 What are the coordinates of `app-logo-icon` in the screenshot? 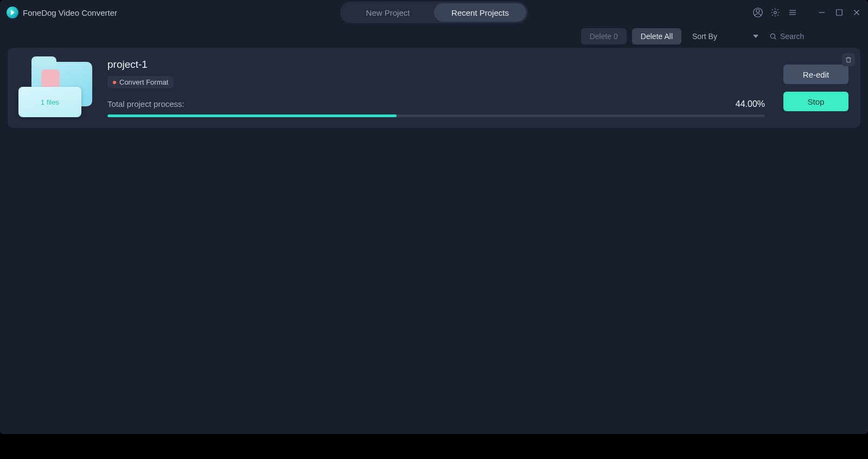 It's located at (12, 12).